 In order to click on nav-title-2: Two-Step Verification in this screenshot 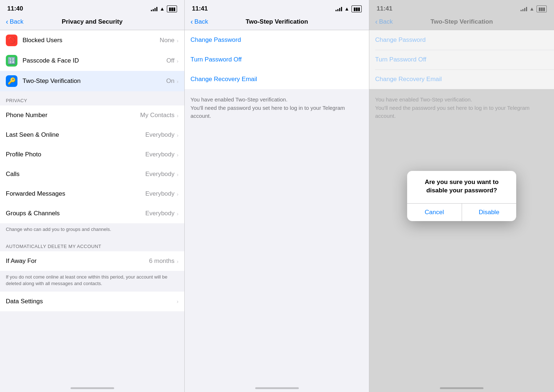, I will do `click(277, 22)`.